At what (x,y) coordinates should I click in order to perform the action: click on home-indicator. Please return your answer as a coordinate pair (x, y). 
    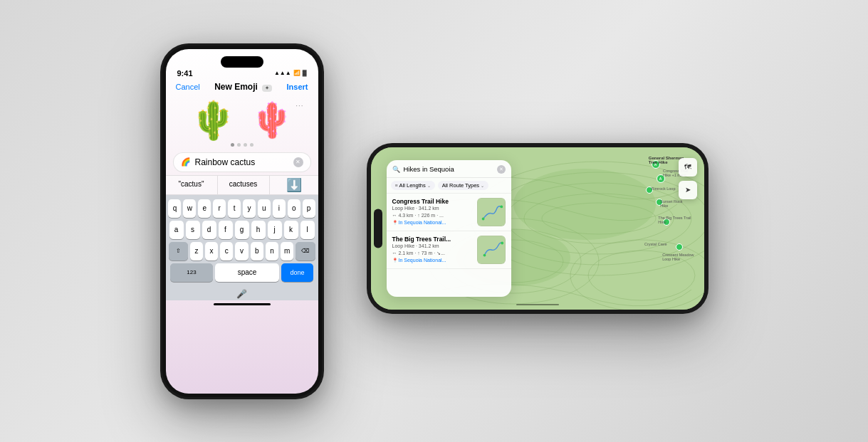
    Looking at the image, I should click on (242, 305).